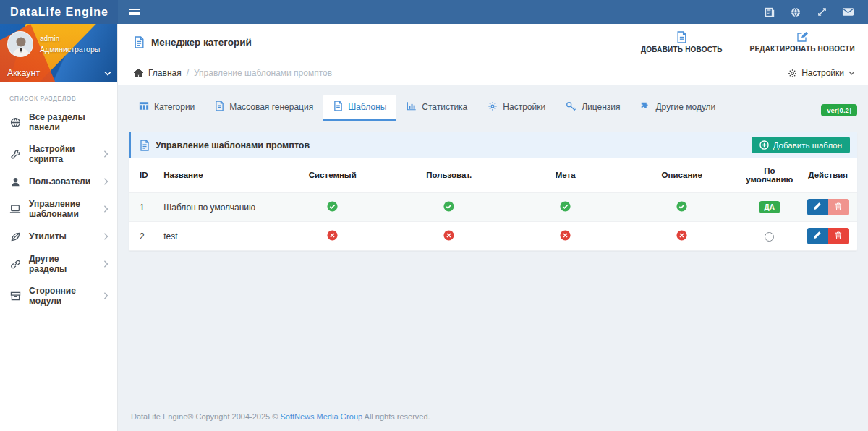  What do you see at coordinates (493, 145) in the screenshot?
I see `panel-header: Управление шаблонами промптов Добавить ш…` at bounding box center [493, 145].